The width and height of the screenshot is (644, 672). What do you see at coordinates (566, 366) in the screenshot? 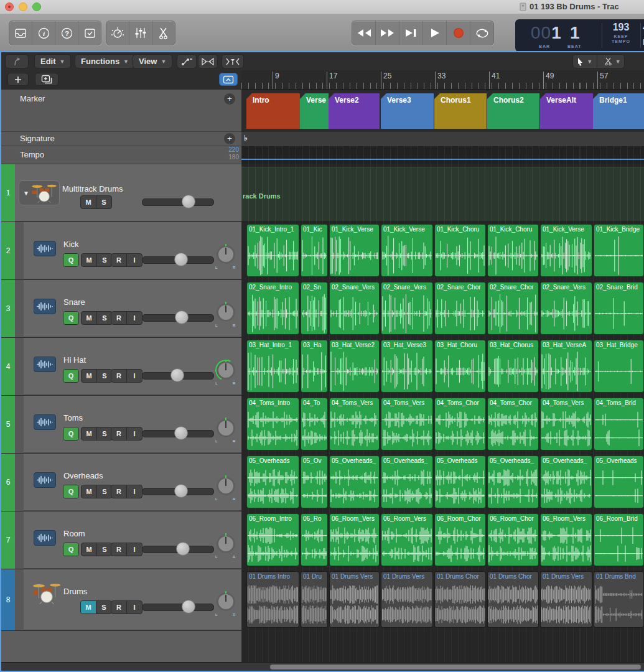
I see `audio-region: 03_Hat_VerseA` at bounding box center [566, 366].